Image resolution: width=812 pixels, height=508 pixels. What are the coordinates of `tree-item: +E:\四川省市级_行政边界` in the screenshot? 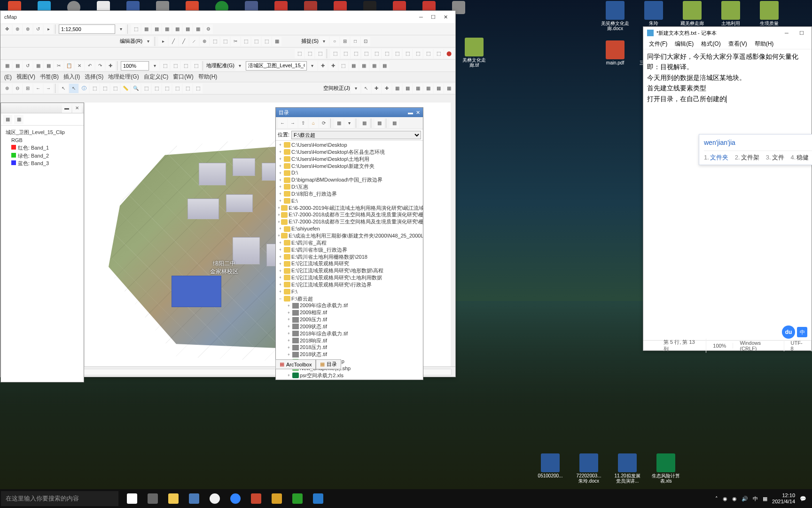 It's located at (350, 250).